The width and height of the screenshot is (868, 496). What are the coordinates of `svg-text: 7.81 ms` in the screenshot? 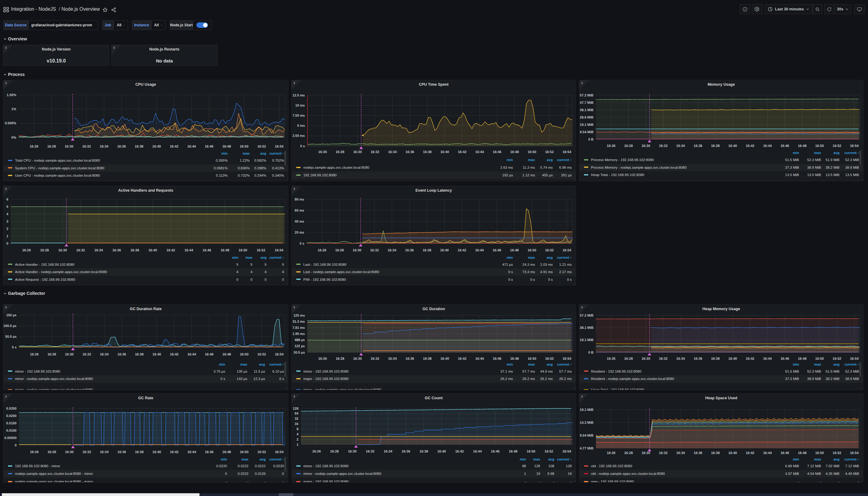 It's located at (299, 328).